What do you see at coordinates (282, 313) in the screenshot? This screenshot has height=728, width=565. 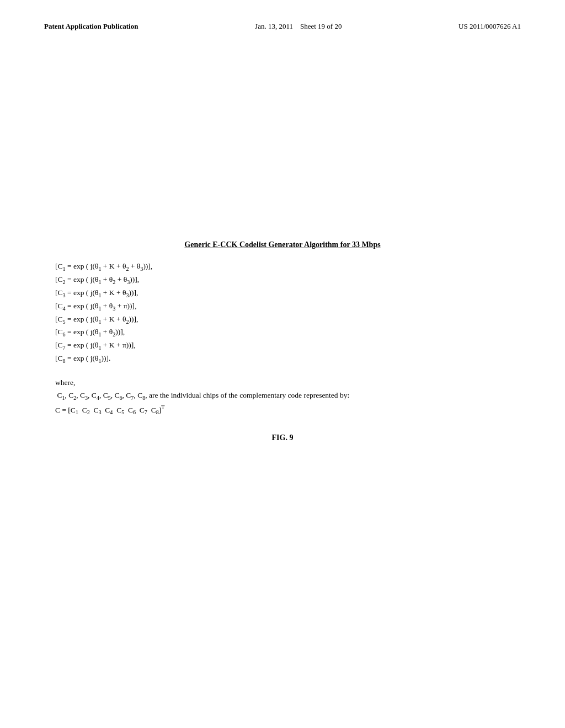 I see `equations-block: [C1 = exp ( j(θ1 + K + θ2 + θ3))], [C2 =…` at bounding box center [282, 313].